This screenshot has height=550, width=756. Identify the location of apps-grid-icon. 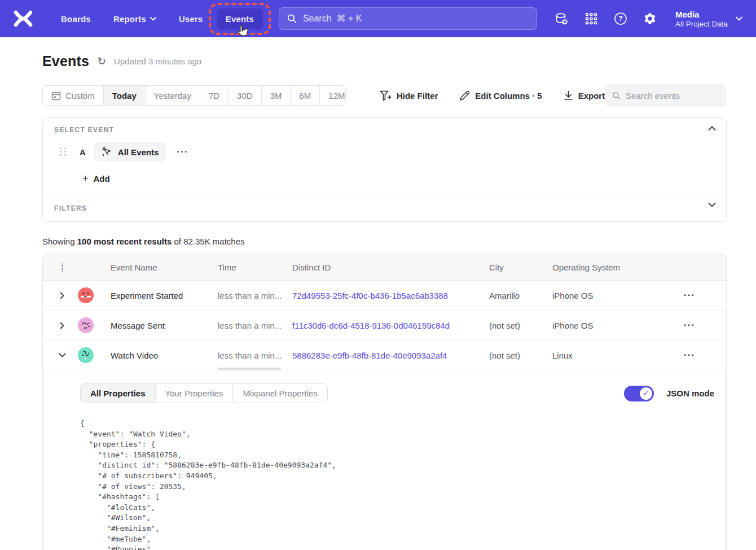
(591, 19).